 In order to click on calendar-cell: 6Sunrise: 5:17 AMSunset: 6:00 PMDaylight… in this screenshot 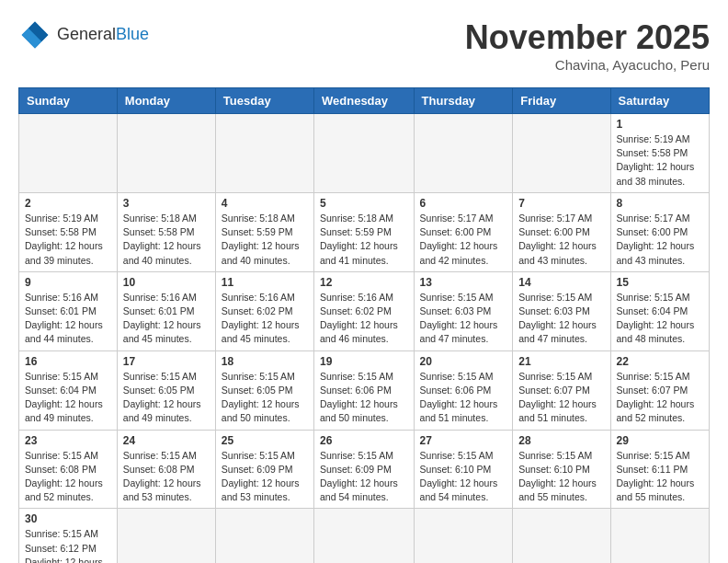, I will do `click(463, 232)`.